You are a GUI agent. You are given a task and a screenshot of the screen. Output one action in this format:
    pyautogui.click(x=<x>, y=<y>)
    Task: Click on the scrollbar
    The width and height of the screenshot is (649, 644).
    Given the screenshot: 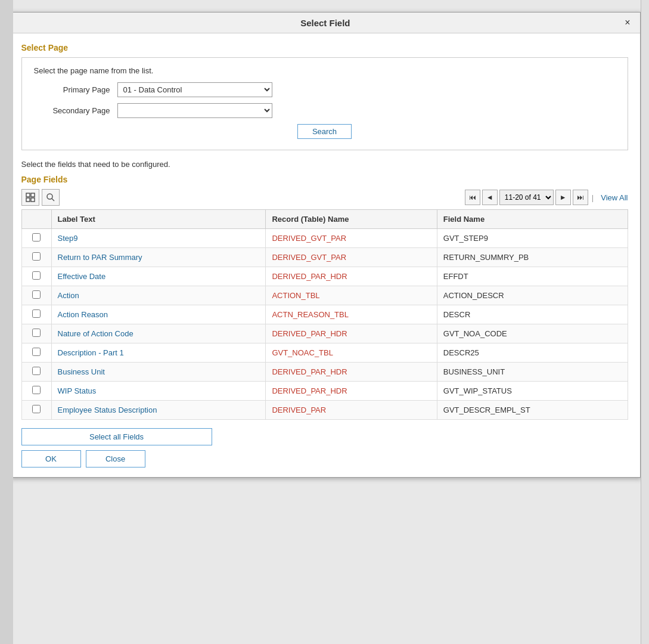 What is the action you would take?
    pyautogui.click(x=645, y=322)
    